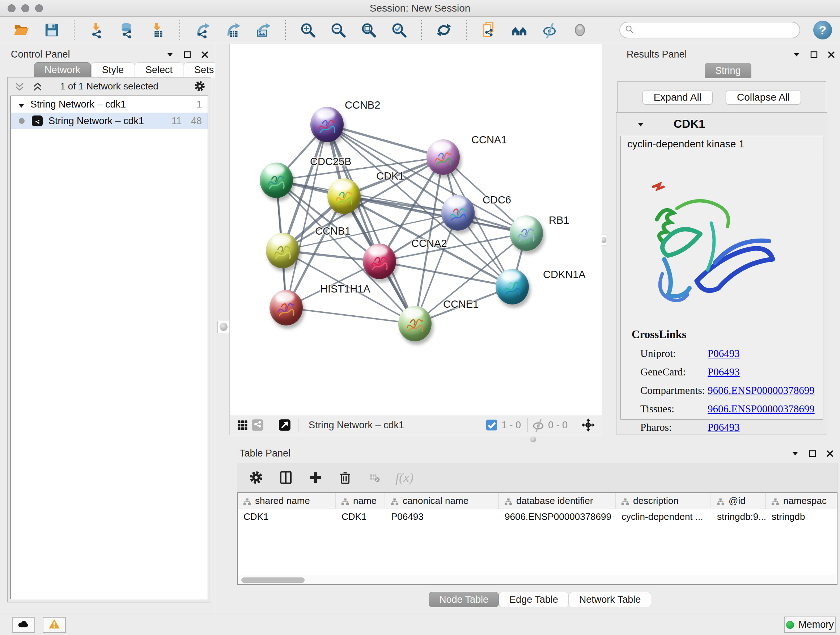 The width and height of the screenshot is (840, 635). I want to click on cloud-status-button, so click(24, 625).